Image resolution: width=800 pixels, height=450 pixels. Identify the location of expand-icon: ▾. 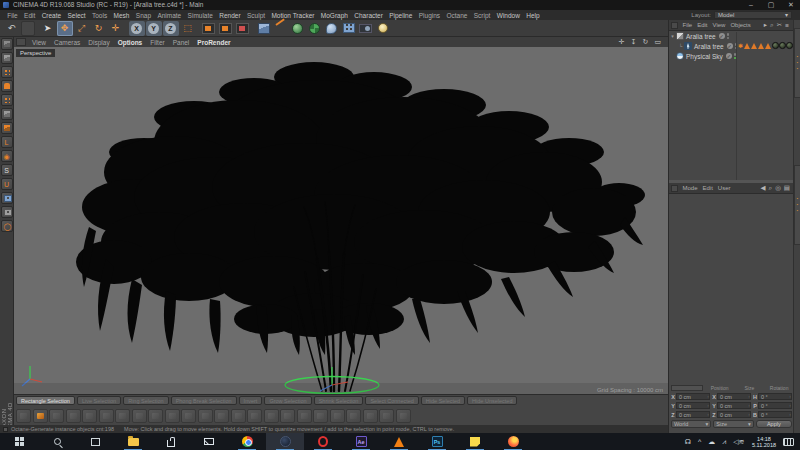
(672, 36).